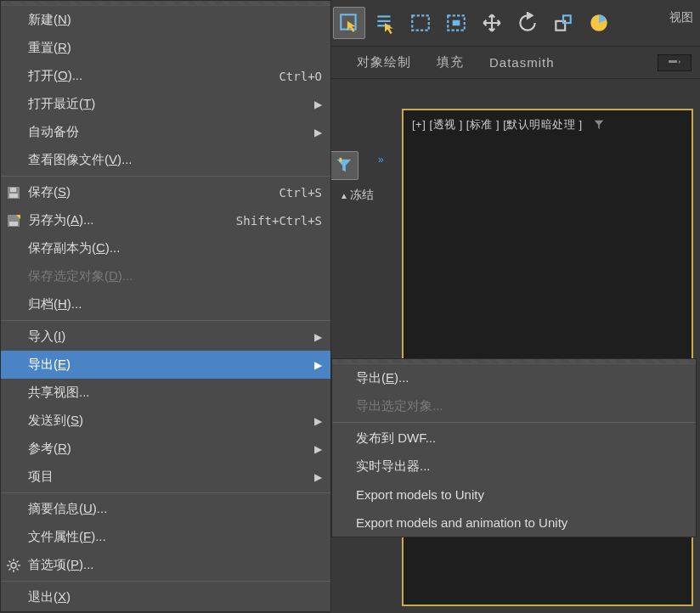 This screenshot has width=700, height=613. What do you see at coordinates (175, 20) in the screenshot?
I see `menu-item-label: 新建(N)` at bounding box center [175, 20].